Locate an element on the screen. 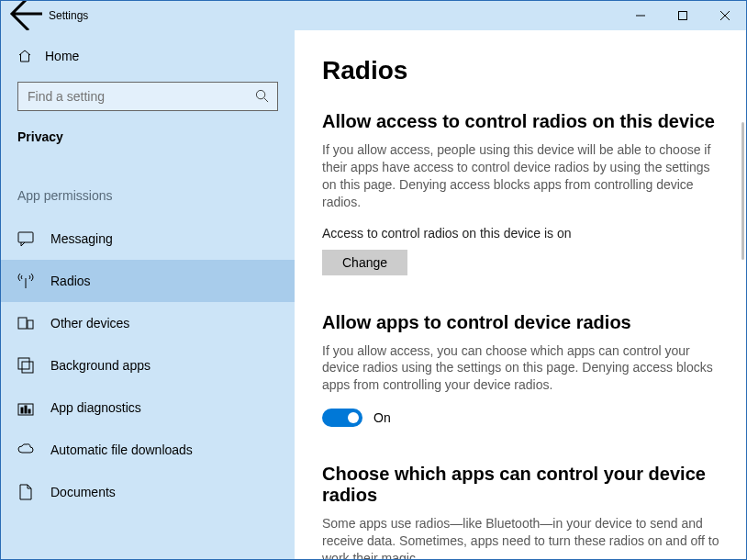  group-label: App permissions is located at coordinates (148, 190).